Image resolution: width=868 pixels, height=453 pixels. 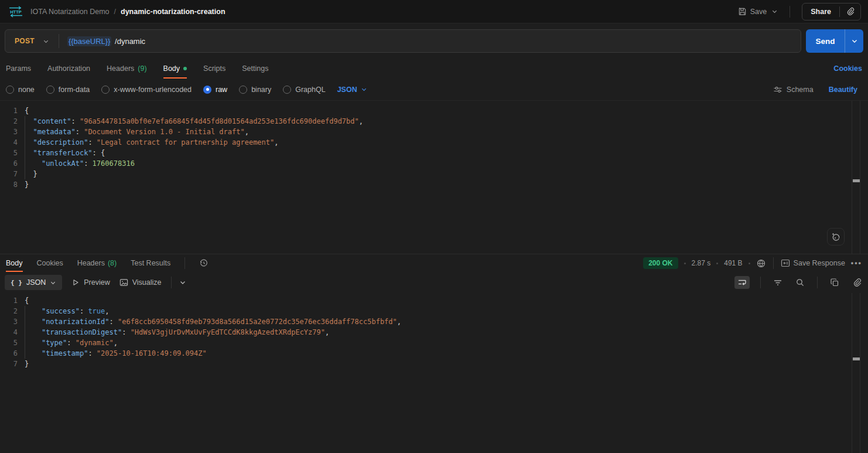 I want to click on cookies-link: Cookies, so click(x=848, y=69).